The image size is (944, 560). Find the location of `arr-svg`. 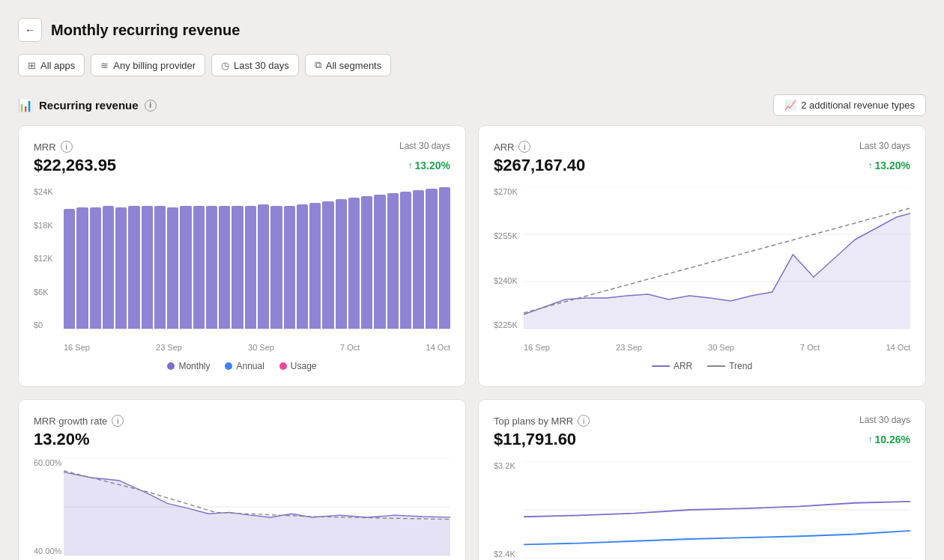

arr-svg is located at coordinates (717, 258).